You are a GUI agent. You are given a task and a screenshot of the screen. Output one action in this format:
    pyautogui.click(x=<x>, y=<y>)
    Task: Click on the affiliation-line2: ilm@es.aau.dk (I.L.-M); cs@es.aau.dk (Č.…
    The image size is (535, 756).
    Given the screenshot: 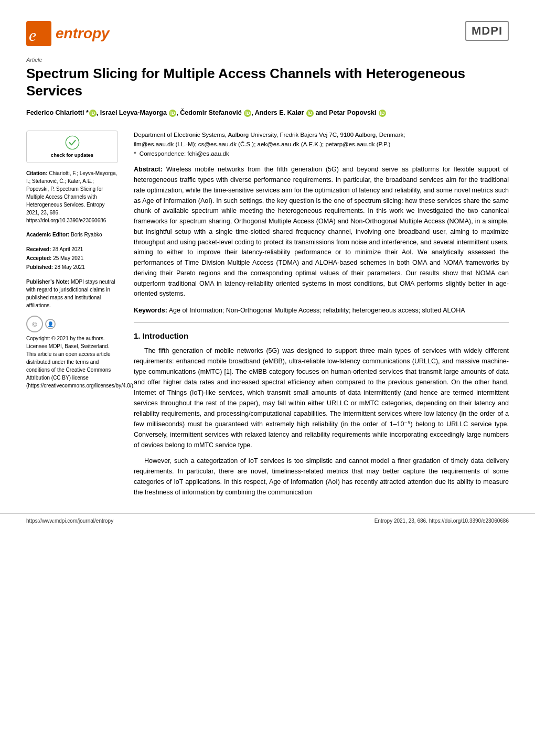 What is the action you would take?
    pyautogui.click(x=321, y=145)
    